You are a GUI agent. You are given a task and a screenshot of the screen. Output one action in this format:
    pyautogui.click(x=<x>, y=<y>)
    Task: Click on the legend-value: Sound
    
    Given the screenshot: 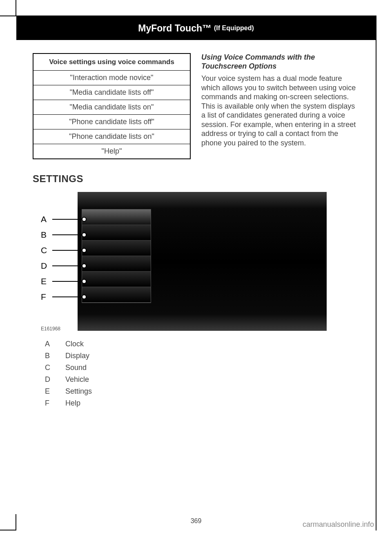 What is the action you would take?
    pyautogui.click(x=76, y=368)
    